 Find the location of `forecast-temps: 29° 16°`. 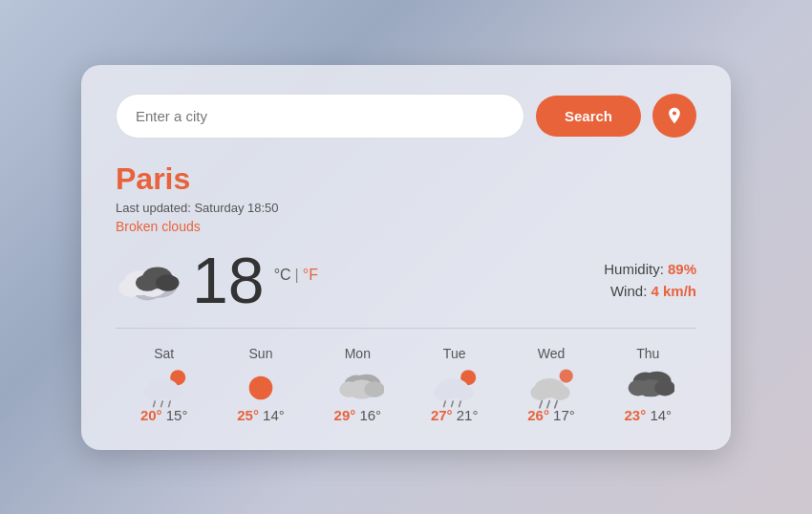

forecast-temps: 29° 16° is located at coordinates (358, 415).